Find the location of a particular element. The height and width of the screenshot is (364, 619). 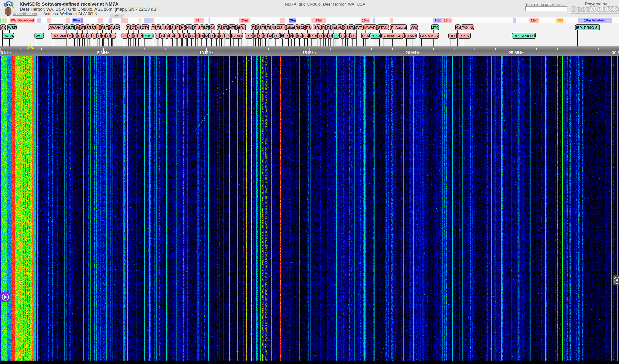

station-label: VO is located at coordinates (138, 27).